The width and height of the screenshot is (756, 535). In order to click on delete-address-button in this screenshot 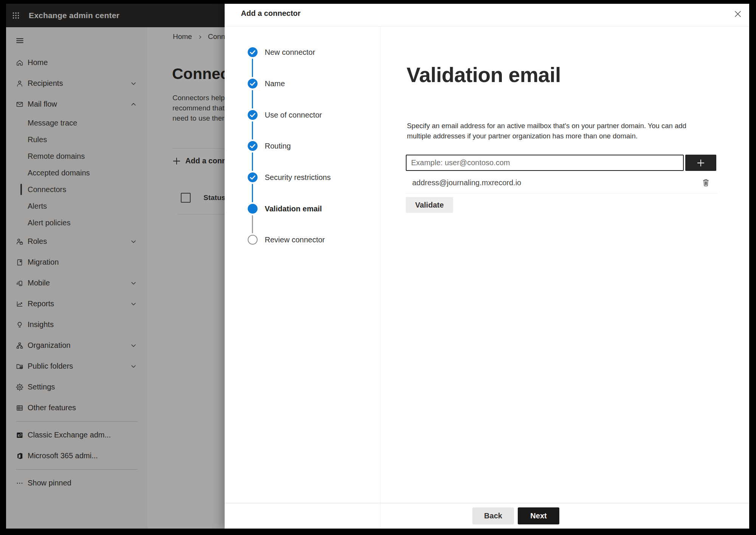, I will do `click(706, 183)`.